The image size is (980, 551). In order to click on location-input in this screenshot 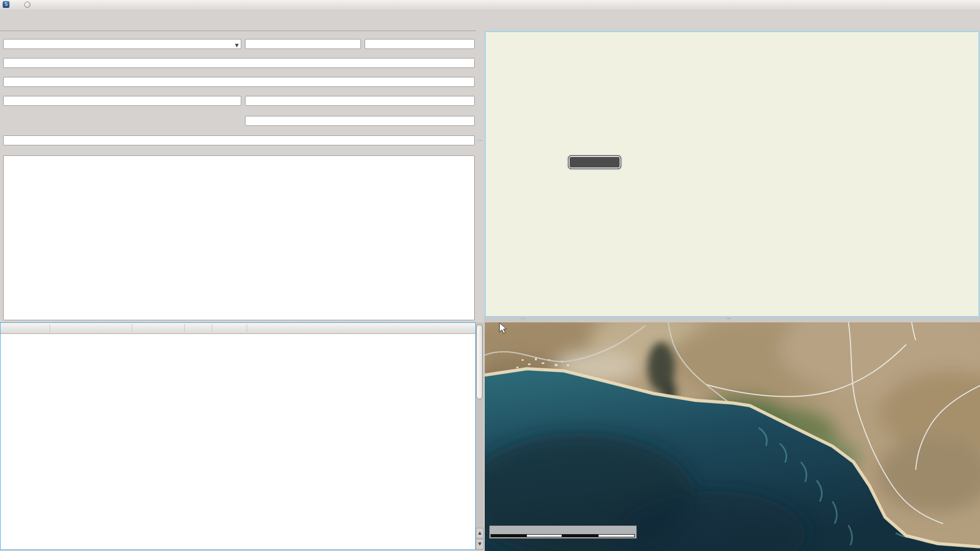, I will do `click(239, 63)`.